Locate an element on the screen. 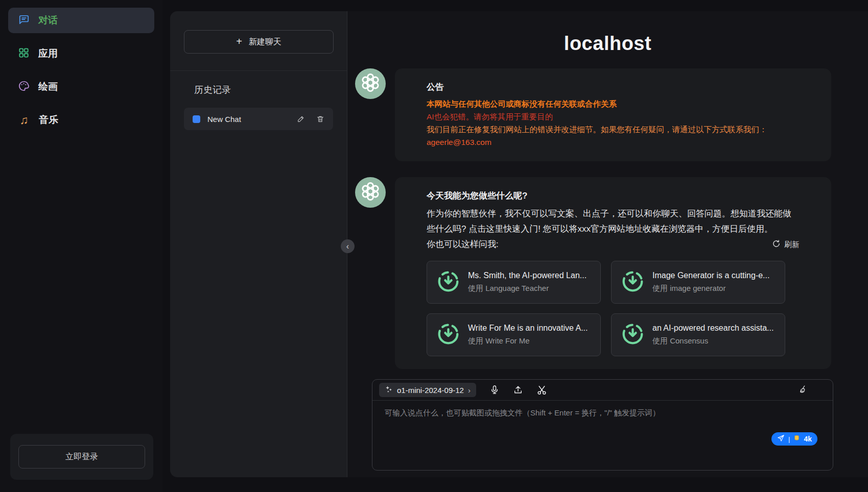  model-selector: o1-mini-2024-09-12 › is located at coordinates (428, 390).